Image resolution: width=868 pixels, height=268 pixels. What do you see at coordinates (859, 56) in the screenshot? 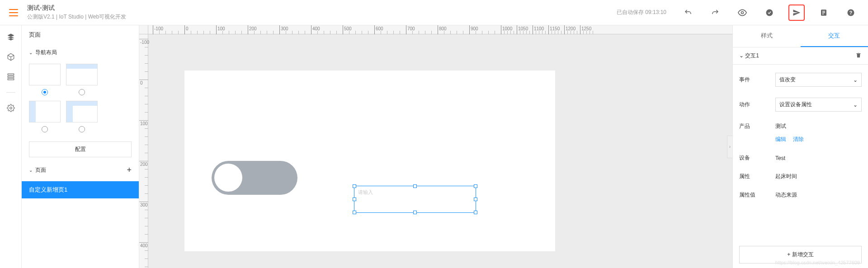
I see `delete-icon` at bounding box center [859, 56].